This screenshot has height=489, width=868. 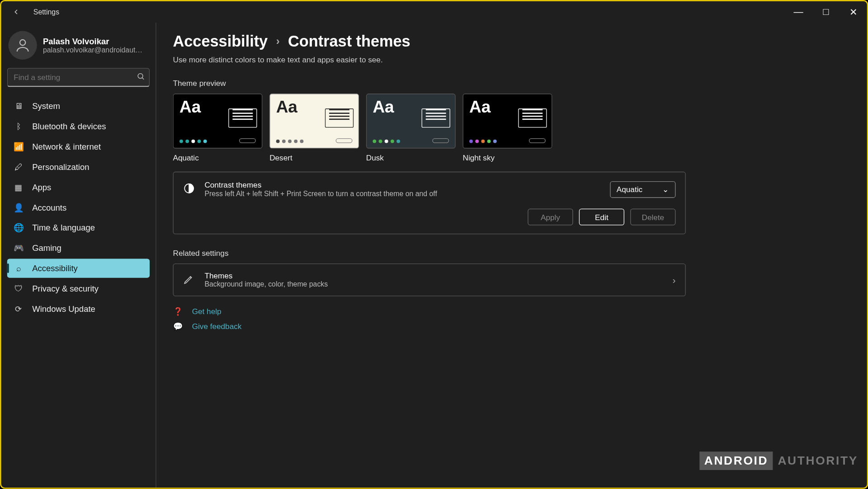 What do you see at coordinates (665, 189) in the screenshot?
I see `chevron-down-icon: ⌄` at bounding box center [665, 189].